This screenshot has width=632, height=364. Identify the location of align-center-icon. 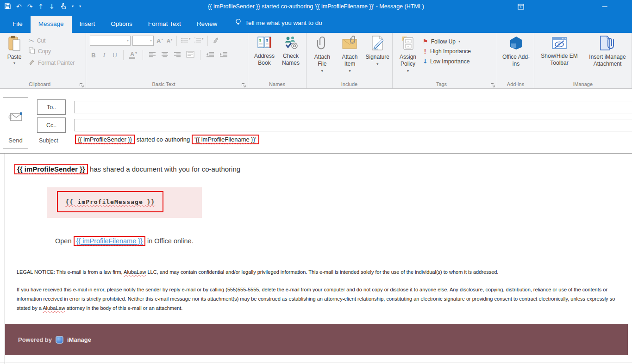
(165, 55).